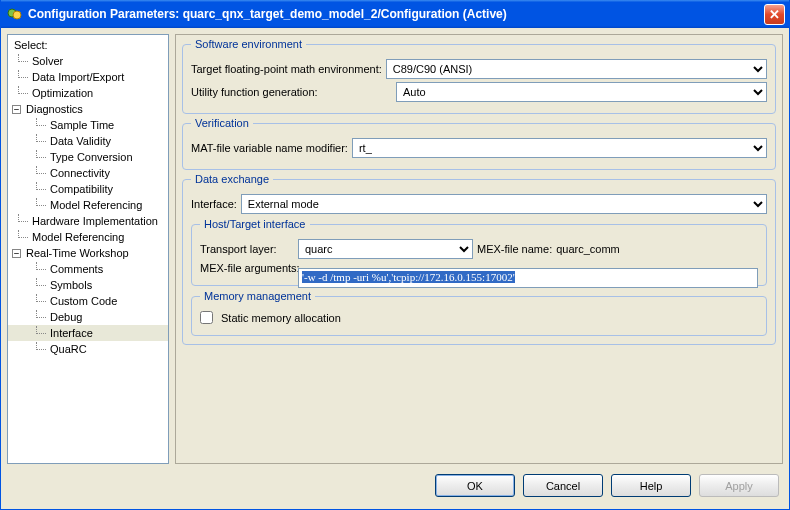 Image resolution: width=790 pixels, height=510 pixels. I want to click on group-verification: Verification MAT-file variable name modi…, so click(479, 144).